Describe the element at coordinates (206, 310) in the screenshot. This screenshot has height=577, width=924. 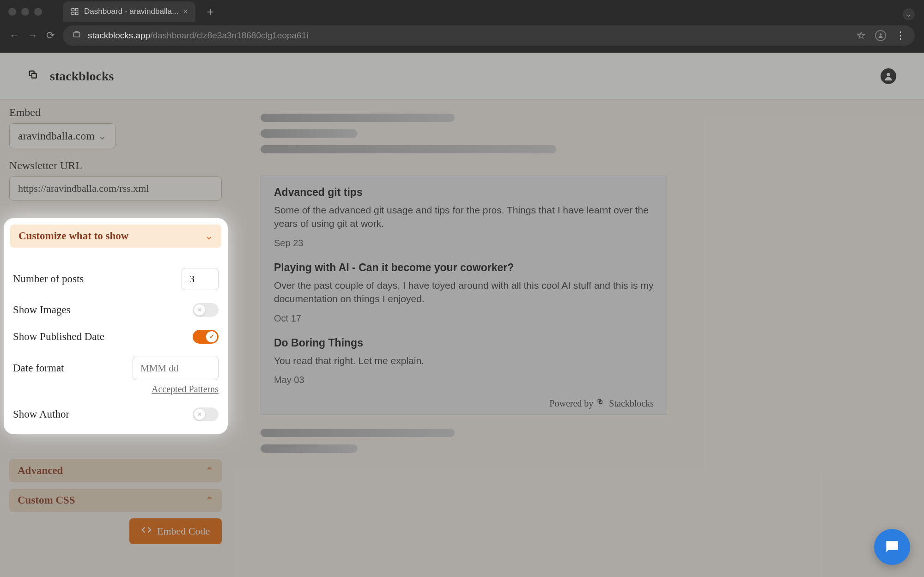
I see `show-images-toggle: ✕` at that location.